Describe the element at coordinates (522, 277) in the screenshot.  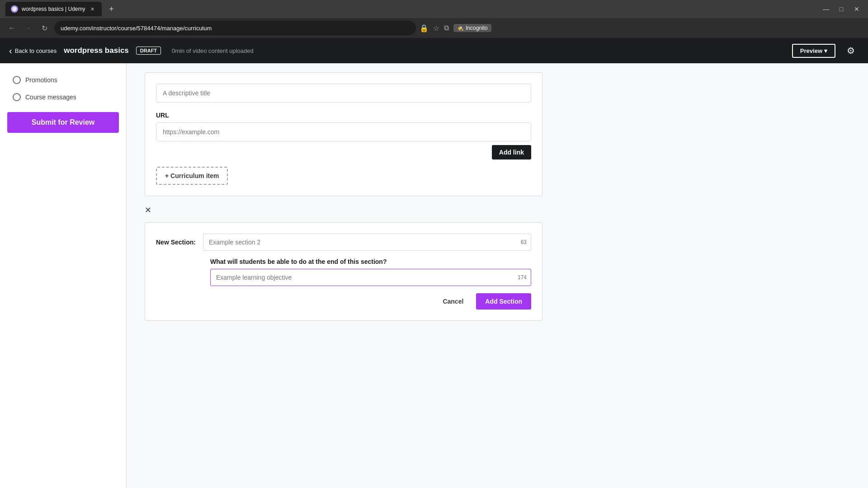
I see `objective-char-count: 174` at that location.